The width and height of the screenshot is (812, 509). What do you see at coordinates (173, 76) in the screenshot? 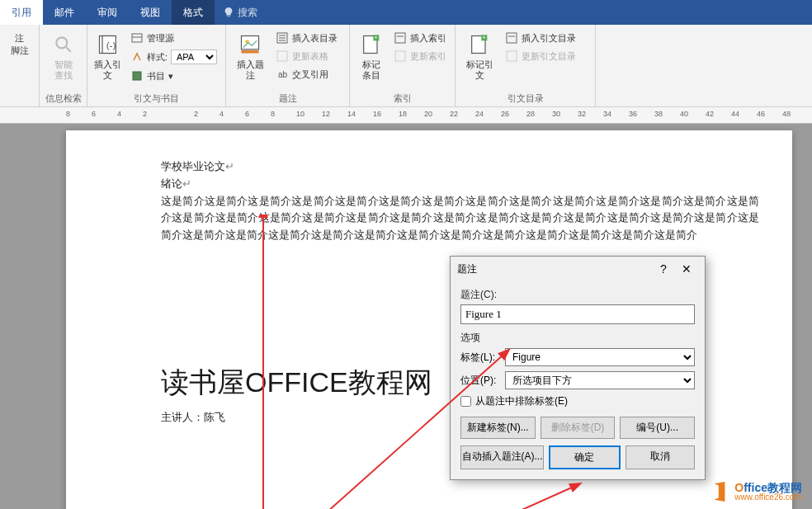
I see `bibliography-button: 书目 ▾` at bounding box center [173, 76].